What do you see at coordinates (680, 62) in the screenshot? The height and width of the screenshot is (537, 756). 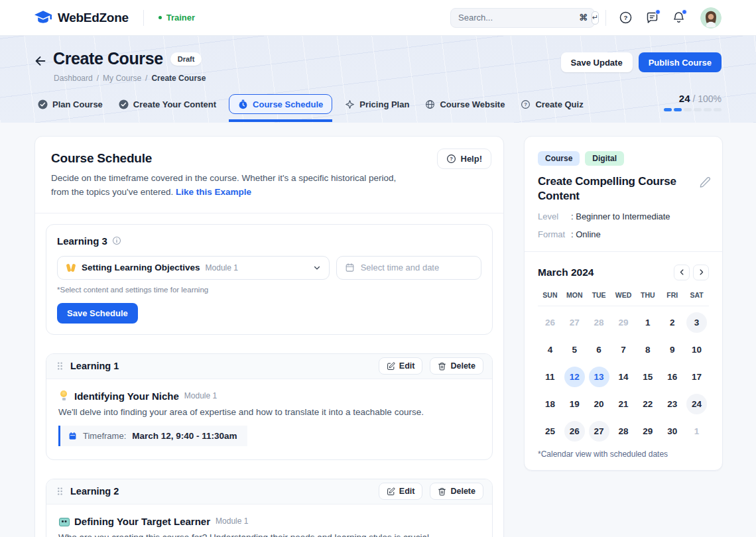 I see `publish-course-button: Publish Course` at bounding box center [680, 62].